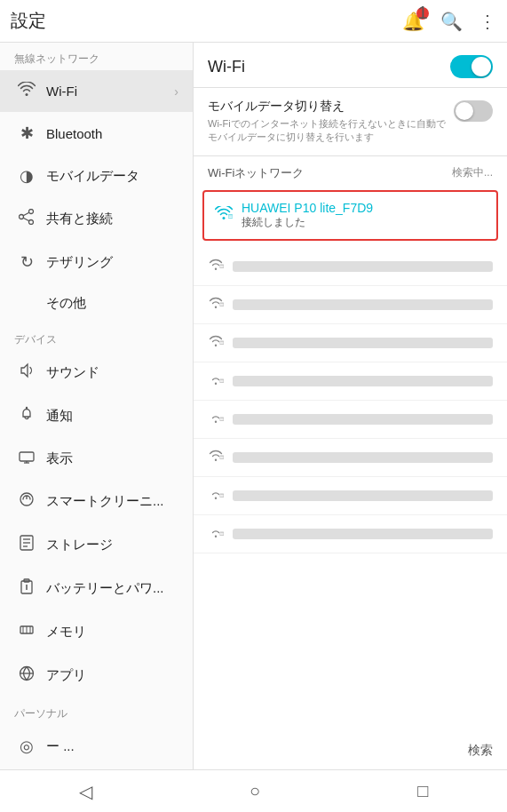 This screenshot has height=812, width=507. Describe the element at coordinates (350, 751) in the screenshot. I see `search-btn-row: 検索` at that location.